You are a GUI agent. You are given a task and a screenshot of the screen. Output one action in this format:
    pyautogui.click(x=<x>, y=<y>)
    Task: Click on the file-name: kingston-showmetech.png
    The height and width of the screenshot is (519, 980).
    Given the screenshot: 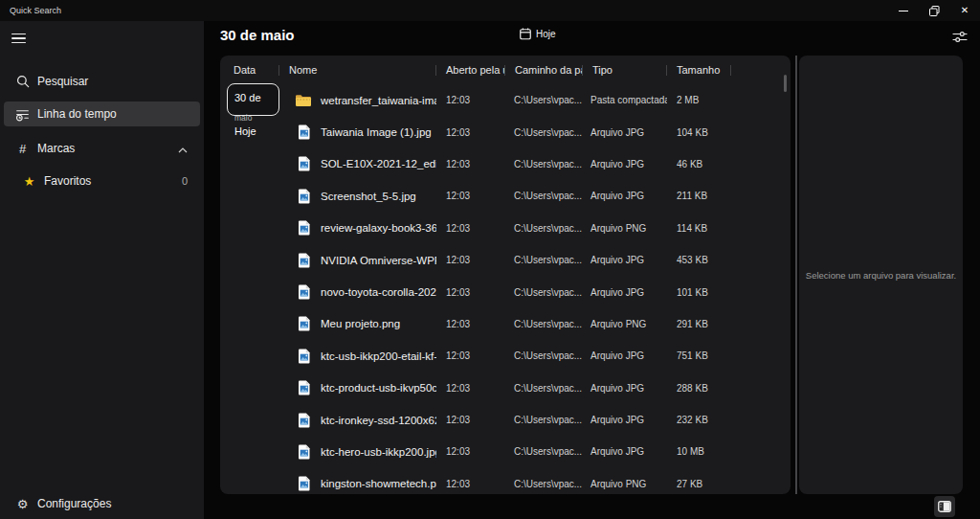 What is the action you would take?
    pyautogui.click(x=379, y=484)
    